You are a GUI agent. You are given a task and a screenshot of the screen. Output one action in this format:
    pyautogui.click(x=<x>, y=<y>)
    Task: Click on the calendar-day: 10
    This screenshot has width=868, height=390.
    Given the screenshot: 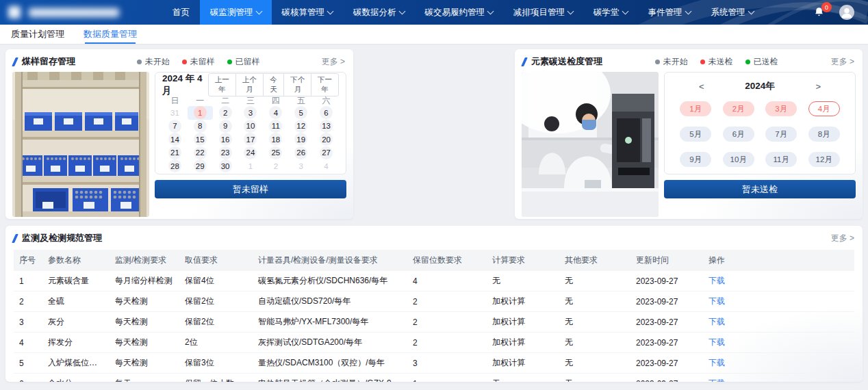 What is the action you would take?
    pyautogui.click(x=251, y=127)
    